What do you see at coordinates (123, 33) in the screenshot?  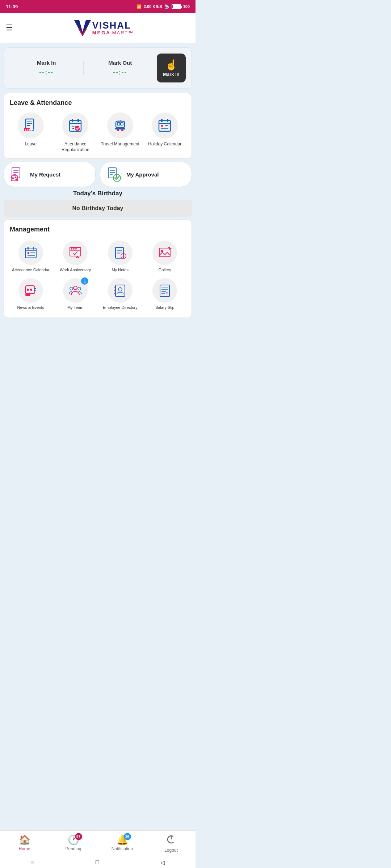 I see `logo-mart: MART™` at bounding box center [123, 33].